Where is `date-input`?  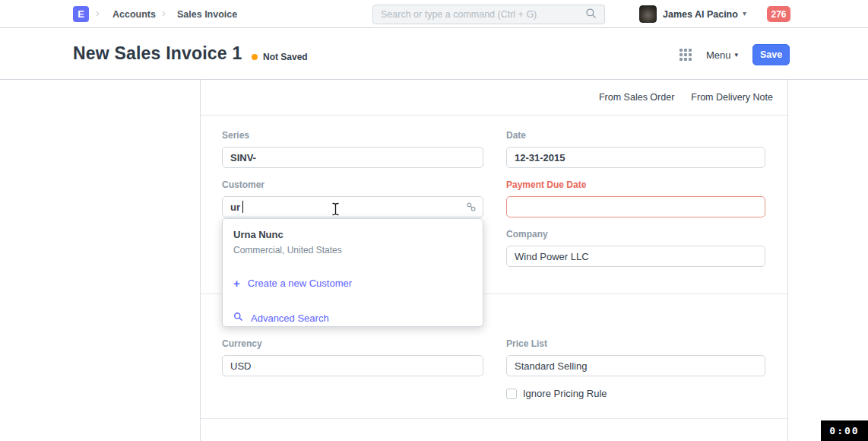 date-input is located at coordinates (635, 157).